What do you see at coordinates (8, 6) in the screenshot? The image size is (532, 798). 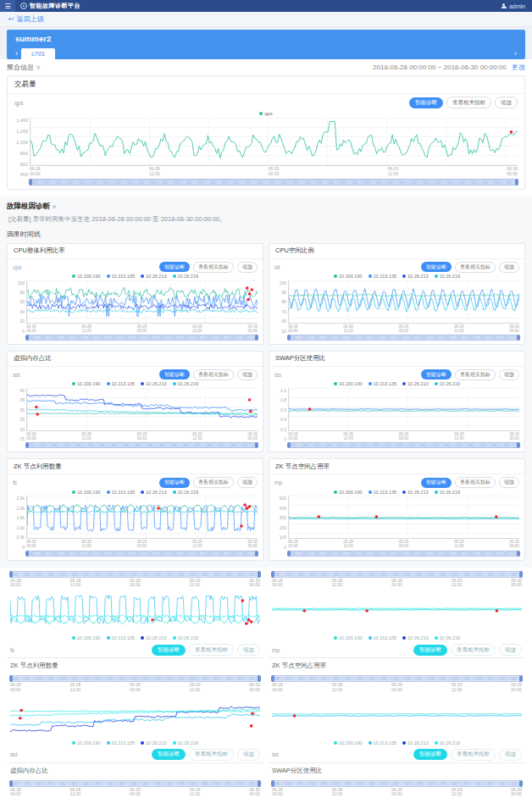 I see `menu-icon: ☰` at bounding box center [8, 6].